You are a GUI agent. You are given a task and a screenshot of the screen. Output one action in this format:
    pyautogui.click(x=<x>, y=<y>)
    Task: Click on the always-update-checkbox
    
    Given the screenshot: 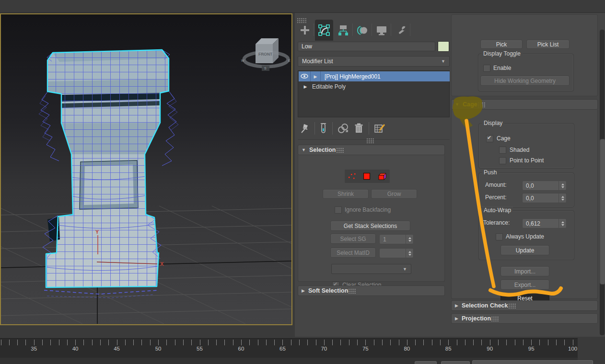 What is the action you would take?
    pyautogui.click(x=500, y=237)
    